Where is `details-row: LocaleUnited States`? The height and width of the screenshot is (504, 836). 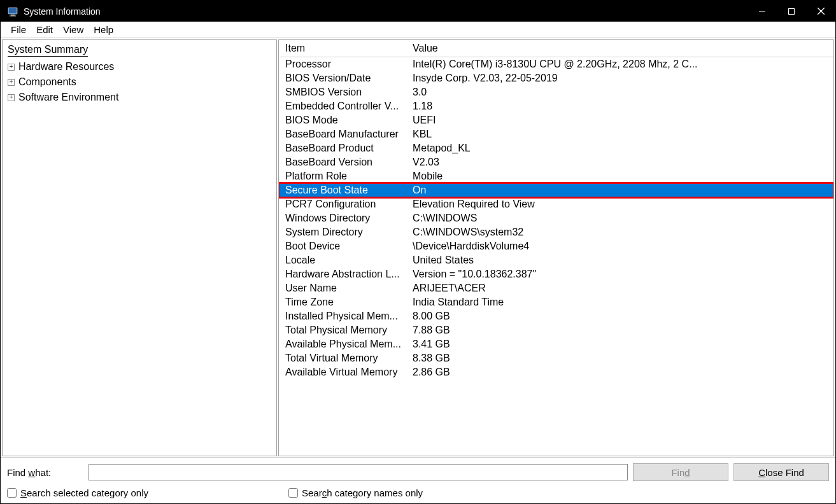
details-row: LocaleUnited States is located at coordinates (556, 260).